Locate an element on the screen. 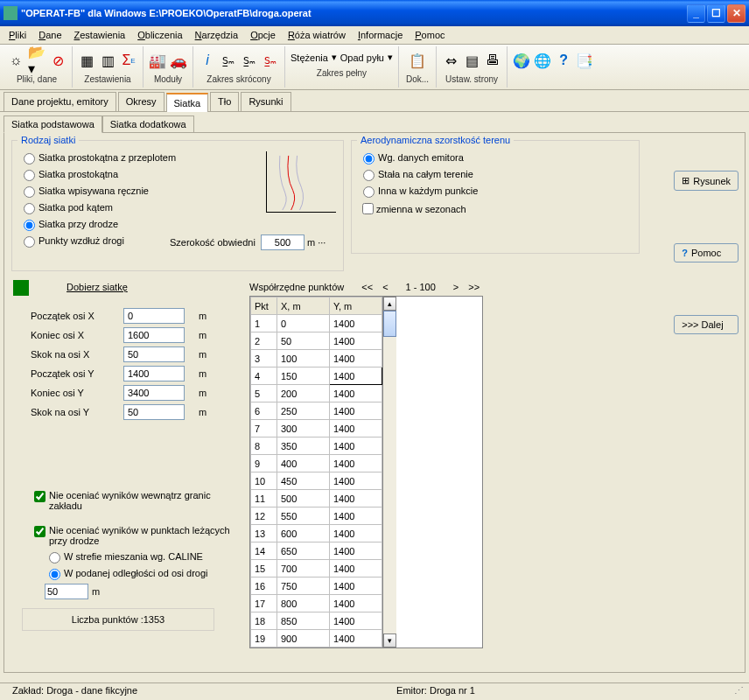 The height and width of the screenshot is (700, 749). help-icon: ? is located at coordinates (564, 60).